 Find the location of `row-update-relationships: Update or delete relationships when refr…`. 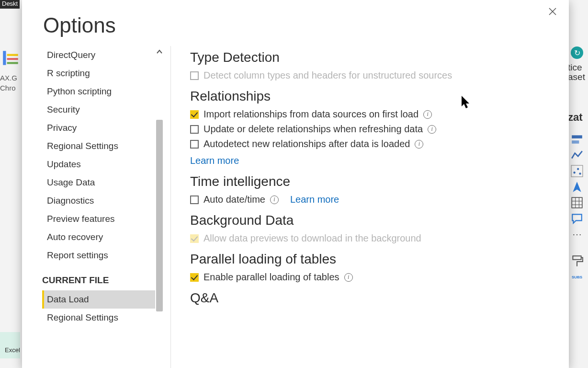

row-update-relationships: Update or delete relationships when refr… is located at coordinates (374, 129).